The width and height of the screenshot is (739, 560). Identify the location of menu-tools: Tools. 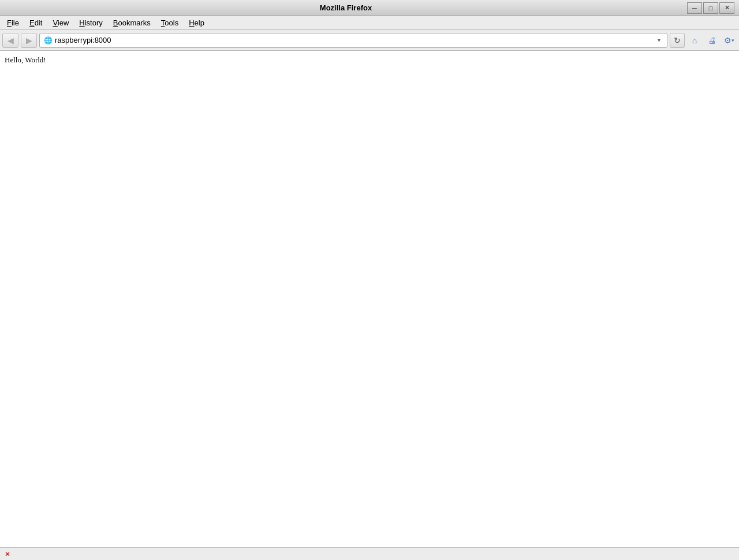
(170, 23).